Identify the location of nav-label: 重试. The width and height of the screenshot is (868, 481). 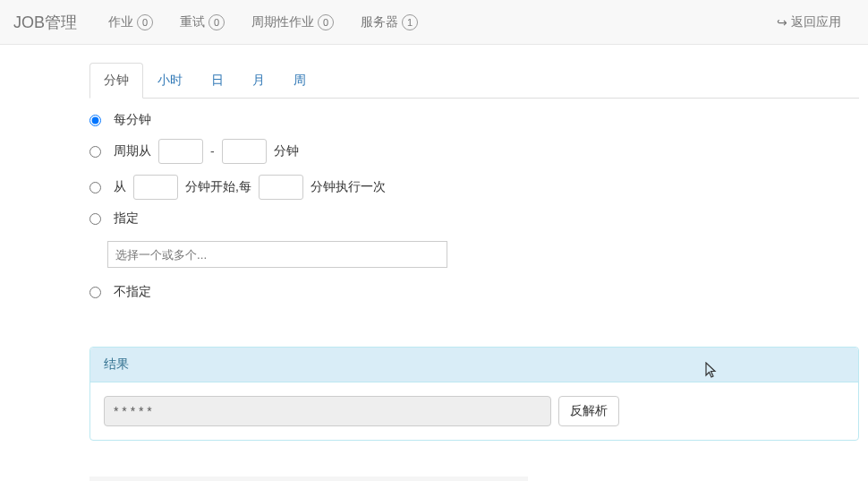
(192, 22).